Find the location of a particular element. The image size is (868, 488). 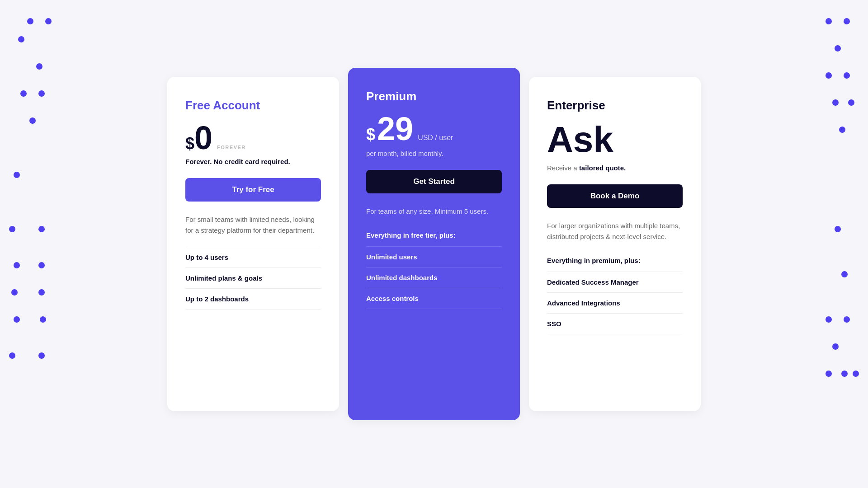

price-subtitle-premium: per month, billed monthly. is located at coordinates (434, 154).